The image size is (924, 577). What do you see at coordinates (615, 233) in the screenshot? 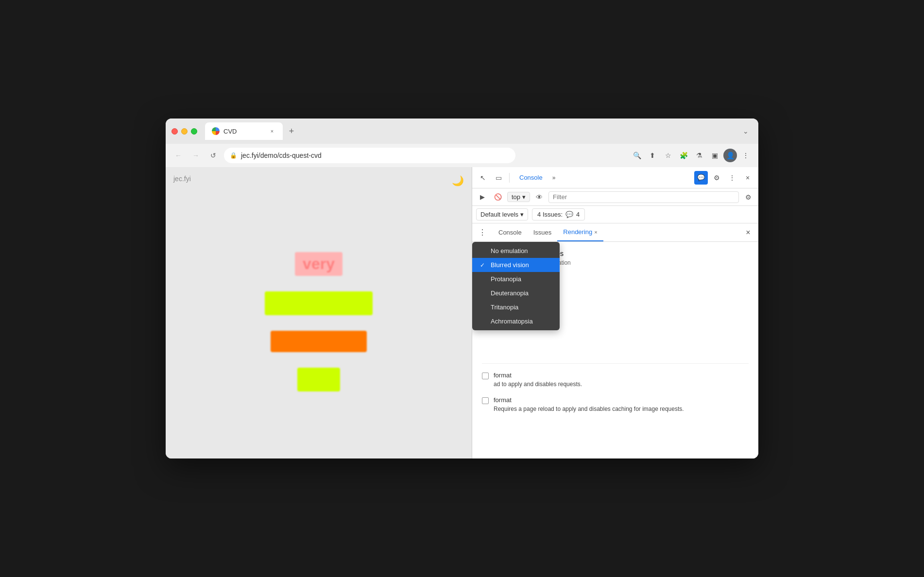
I see `sub-tabs: ⋮ Console Issues Rendering × ×` at bounding box center [615, 233].